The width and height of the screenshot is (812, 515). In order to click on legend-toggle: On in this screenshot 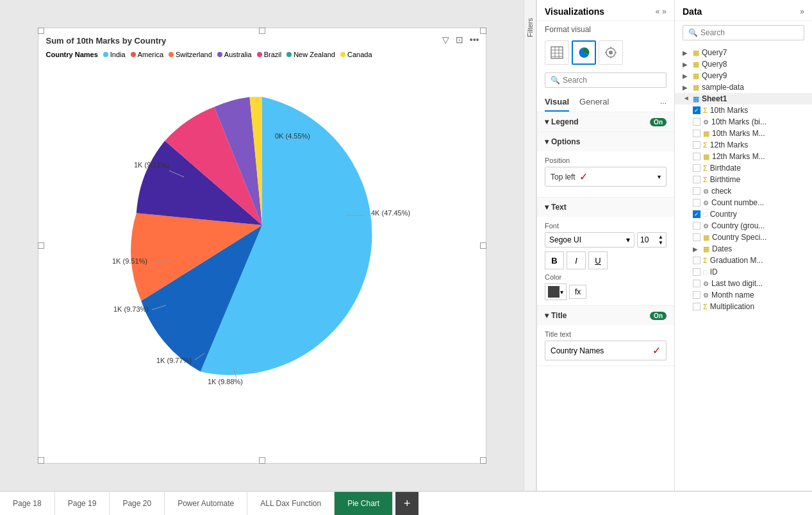, I will do `click(658, 122)`.